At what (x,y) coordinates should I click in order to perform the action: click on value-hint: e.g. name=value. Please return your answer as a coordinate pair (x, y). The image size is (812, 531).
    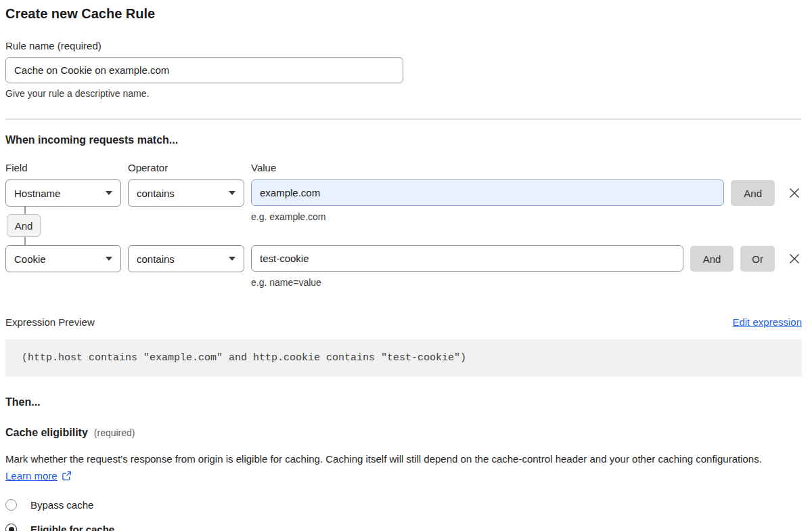
    Looking at the image, I should click on (467, 282).